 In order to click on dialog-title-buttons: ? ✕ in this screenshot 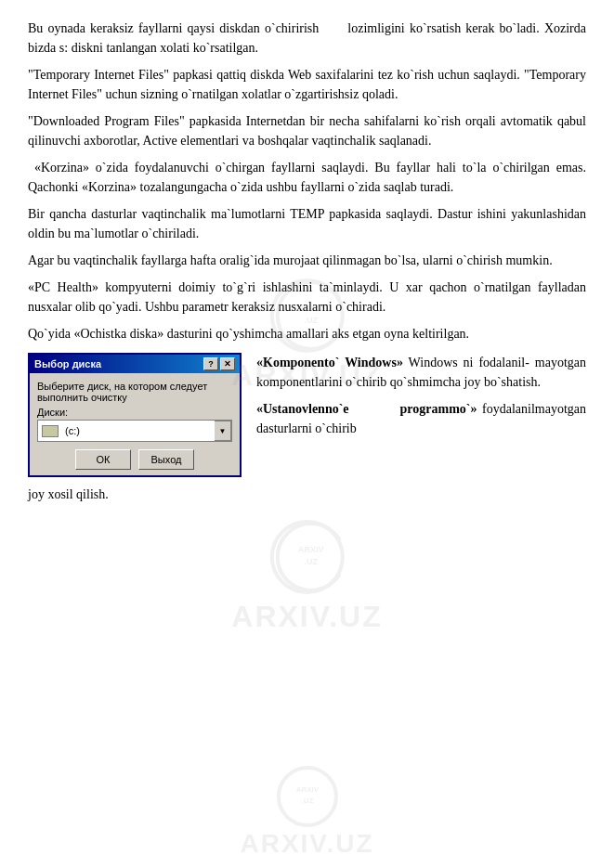, I will do `click(219, 364)`.